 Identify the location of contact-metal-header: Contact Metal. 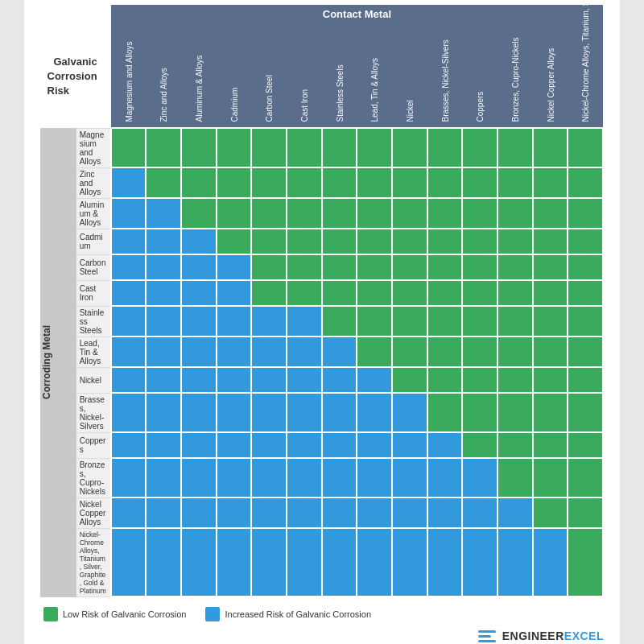
(357, 14).